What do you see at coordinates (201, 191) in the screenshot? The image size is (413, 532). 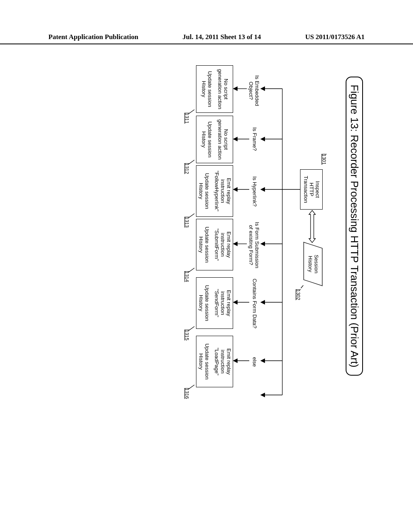 I see `a3l4: History` at bounding box center [201, 191].